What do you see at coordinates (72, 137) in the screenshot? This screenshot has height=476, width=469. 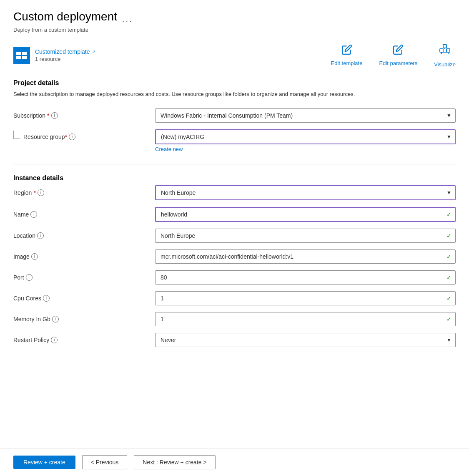 I see `resource-group-info-icon: i` at bounding box center [72, 137].